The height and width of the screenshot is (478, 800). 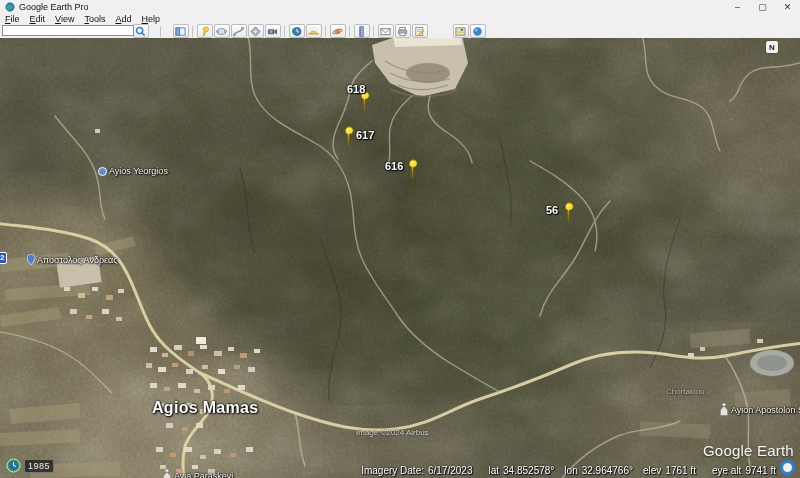 I want to click on sunlight-button, so click(x=314, y=31).